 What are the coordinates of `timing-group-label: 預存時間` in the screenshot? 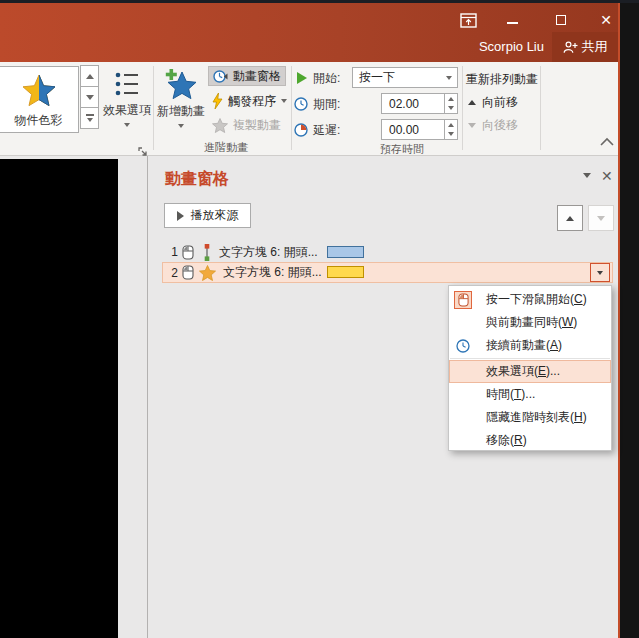 It's located at (402, 150).